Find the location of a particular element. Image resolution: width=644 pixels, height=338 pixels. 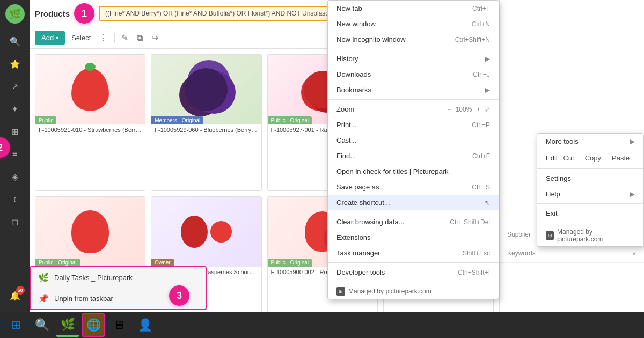

image-title-0: F-10005921-010 - Strawberries (Berry ... is located at coordinates (90, 130).